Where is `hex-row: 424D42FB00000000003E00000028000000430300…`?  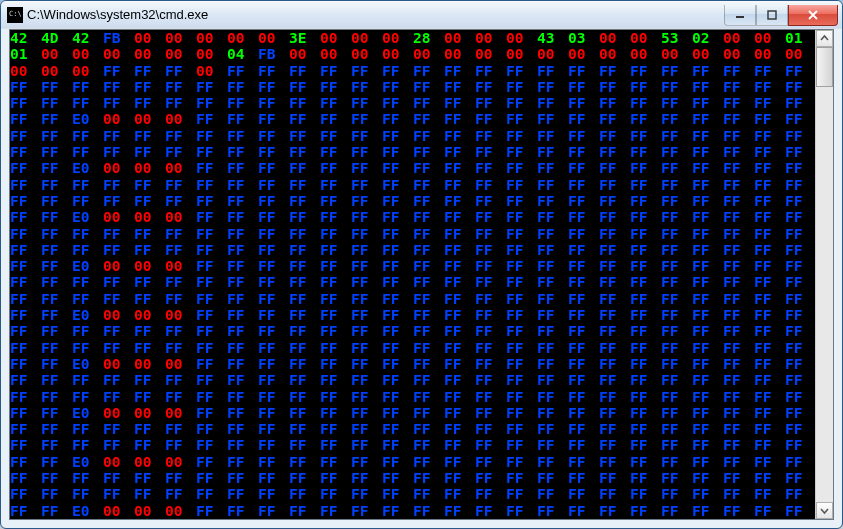
hex-row: 424D42FB00000000003E00000028000000430300… is located at coordinates (412, 38).